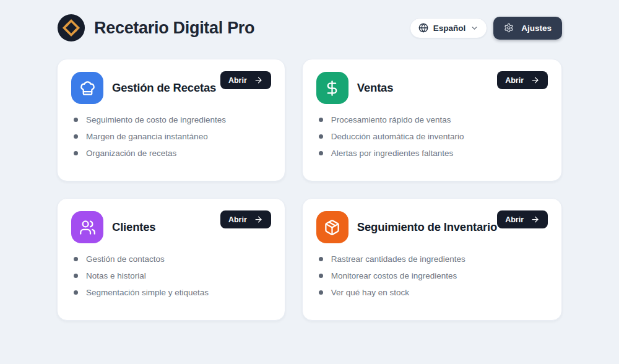 The width and height of the screenshot is (619, 364). What do you see at coordinates (375, 88) in the screenshot?
I see `card-title: Ventas` at bounding box center [375, 88].